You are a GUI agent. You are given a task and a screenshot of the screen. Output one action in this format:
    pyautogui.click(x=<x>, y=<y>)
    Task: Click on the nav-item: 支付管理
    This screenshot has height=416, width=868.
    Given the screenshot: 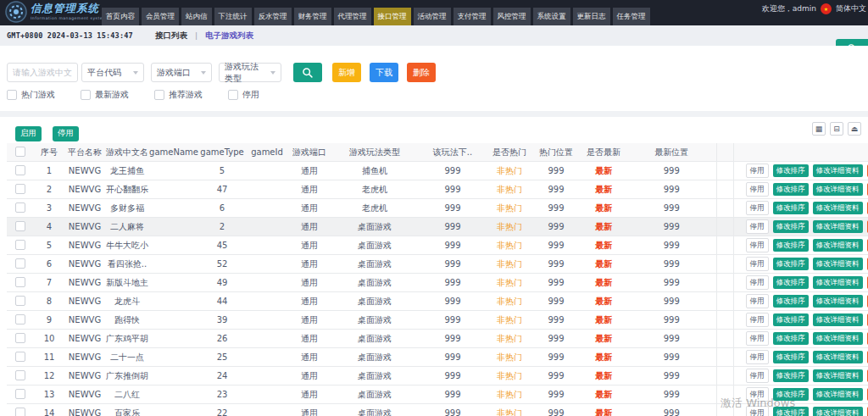 What is the action you would take?
    pyautogui.click(x=472, y=17)
    